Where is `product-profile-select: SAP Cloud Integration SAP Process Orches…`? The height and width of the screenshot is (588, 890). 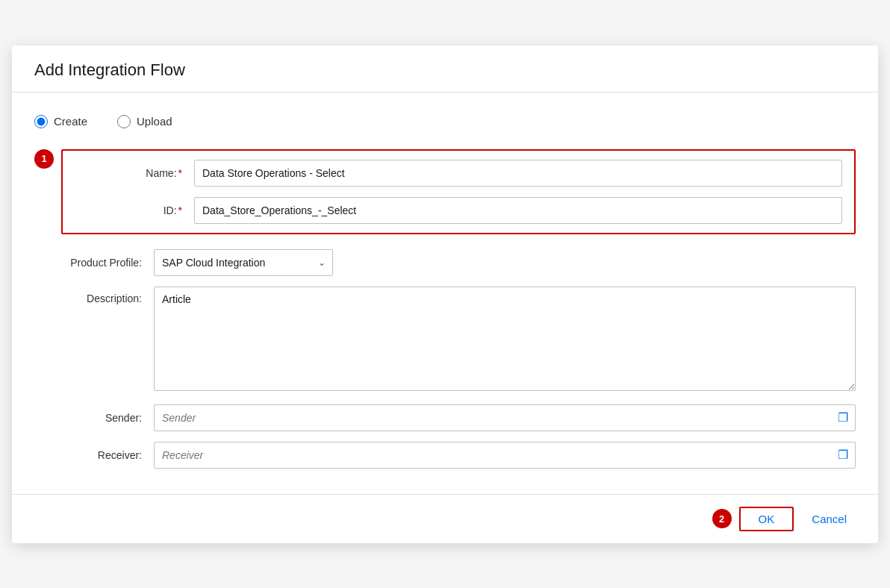 product-profile-select: SAP Cloud Integration SAP Process Orches… is located at coordinates (243, 263).